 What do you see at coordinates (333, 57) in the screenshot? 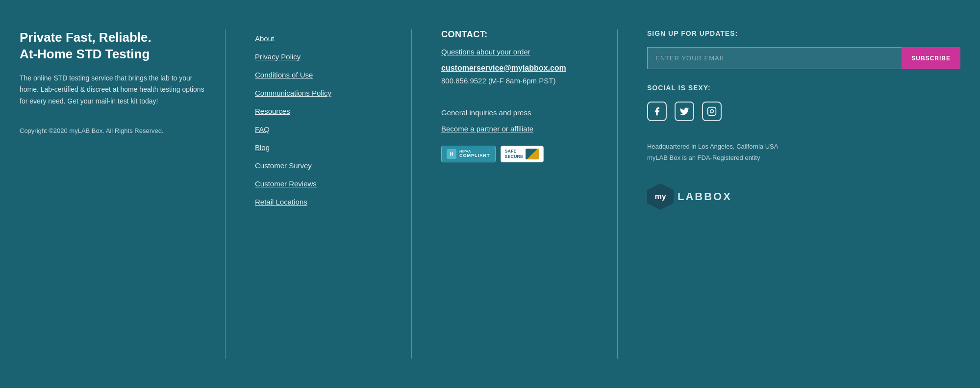
I see `nav-link-privacy-policy: Privacy Policy` at bounding box center [333, 57].